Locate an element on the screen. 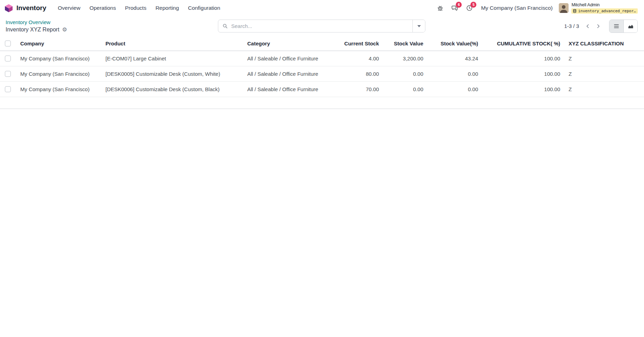 The height and width of the screenshot is (337, 644). database-label: inventory_advanced_repor… is located at coordinates (607, 11).